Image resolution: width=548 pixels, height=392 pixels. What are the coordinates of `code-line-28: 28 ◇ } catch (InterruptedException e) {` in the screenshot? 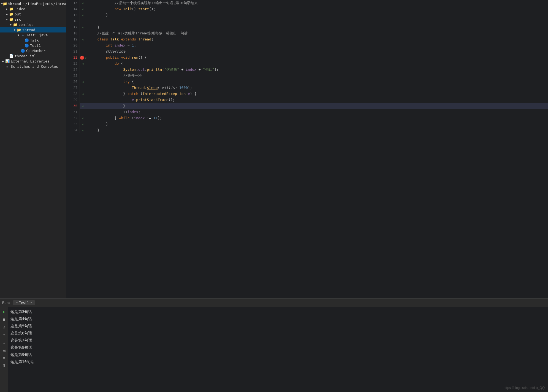 It's located at (307, 94).